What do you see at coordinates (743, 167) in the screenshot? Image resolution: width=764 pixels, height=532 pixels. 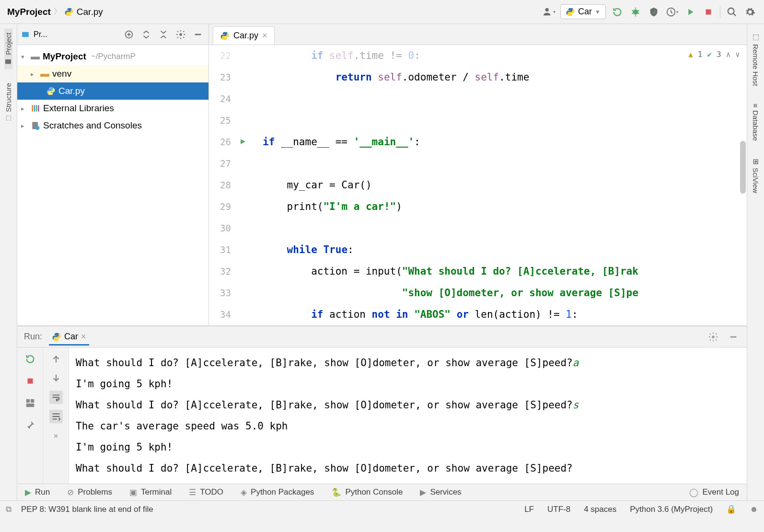 I see `vertical-scrollbar` at bounding box center [743, 167].